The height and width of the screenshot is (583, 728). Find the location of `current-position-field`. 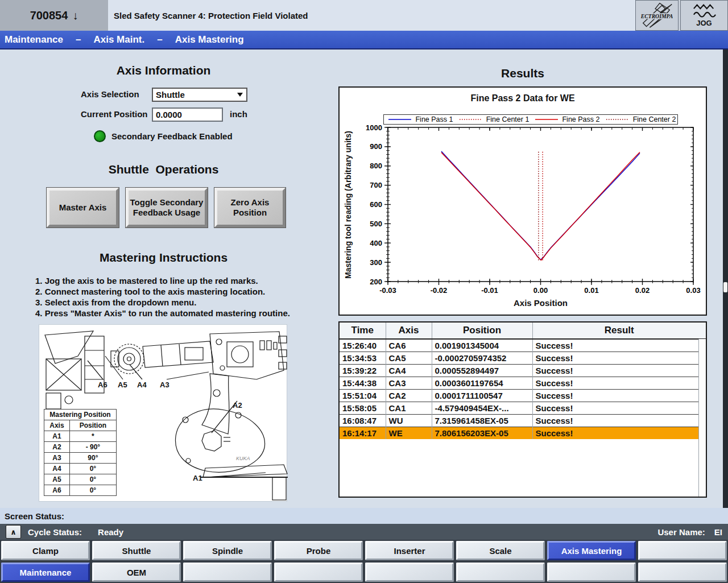

current-position-field is located at coordinates (188, 115).